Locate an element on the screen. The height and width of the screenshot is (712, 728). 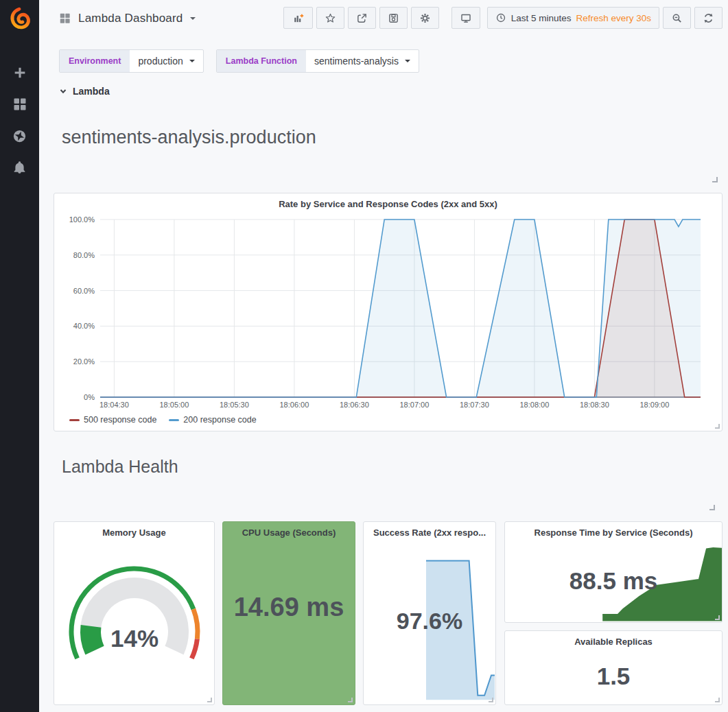
response-time-value: 88.5 ms is located at coordinates (613, 581).